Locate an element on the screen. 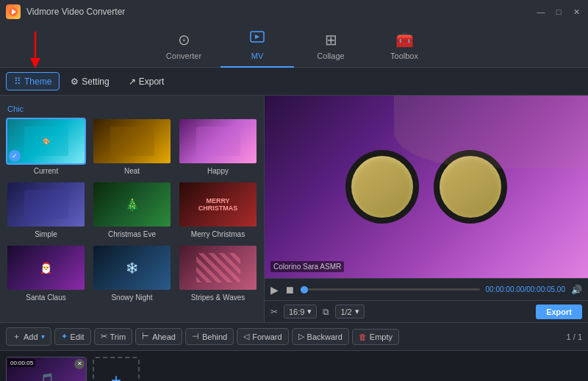  theme-thumb-snowynight: ❄️ is located at coordinates (132, 268).